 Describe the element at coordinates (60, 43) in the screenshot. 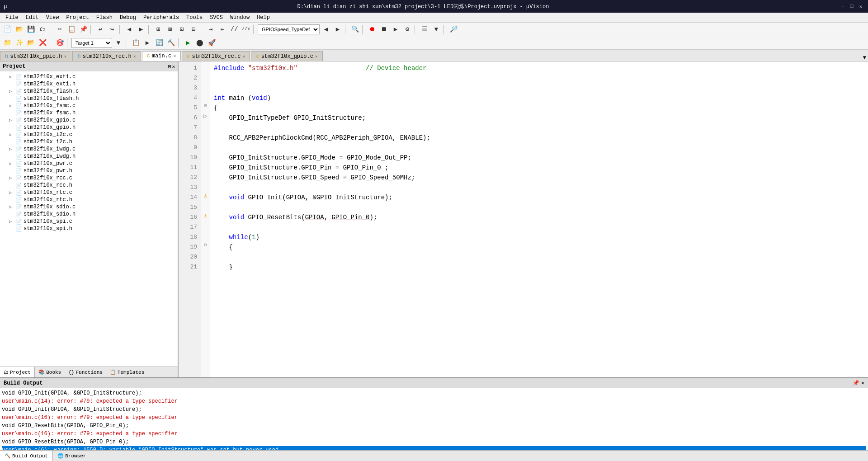

I see `target-options-btn: 🎯` at that location.